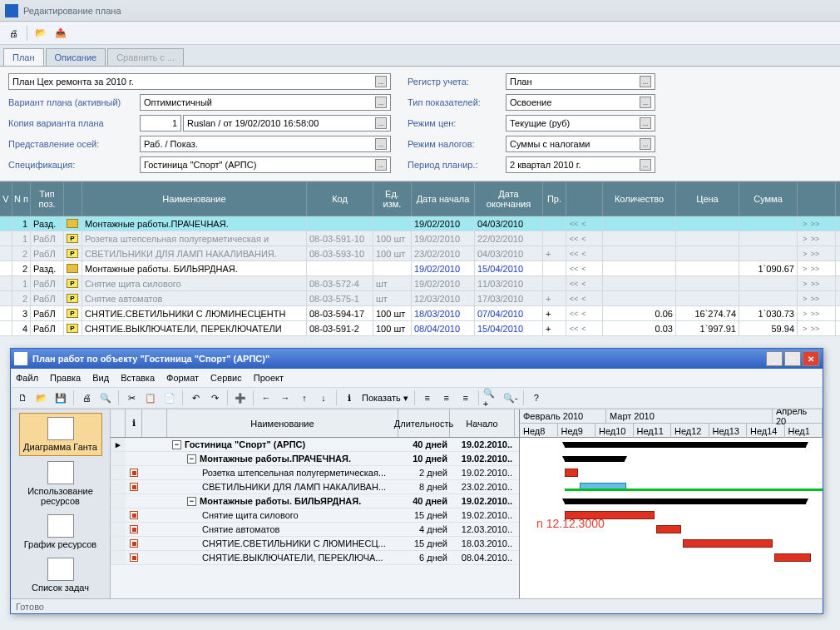 The image size is (840, 630). Describe the element at coordinates (106, 398) in the screenshot. I see `preview-button: 🔍` at that location.